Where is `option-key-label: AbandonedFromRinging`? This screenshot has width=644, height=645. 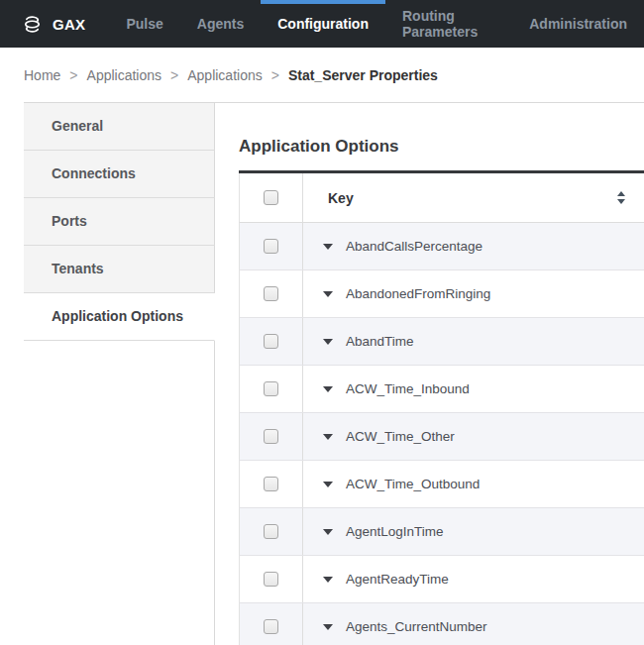
option-key-label: AbandonedFromRinging is located at coordinates (418, 293).